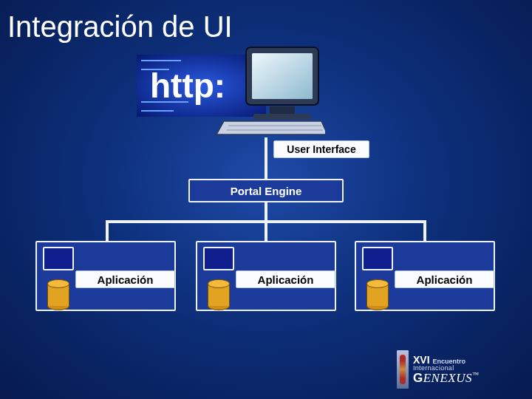 This screenshot has height=399, width=532. Describe the element at coordinates (421, 360) in the screenshot. I see `logo-roman: XVI` at that location.